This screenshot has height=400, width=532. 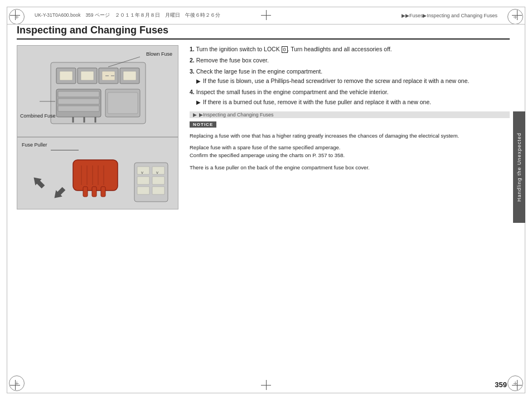 I want to click on notice-section-header: ▶ ▶Inspecting and Changing Fuses, so click(x=350, y=115).